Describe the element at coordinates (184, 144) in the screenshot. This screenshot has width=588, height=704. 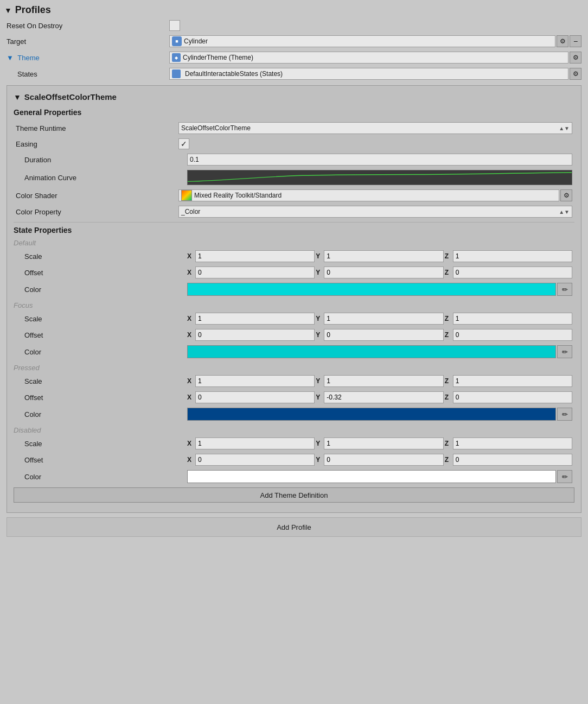
I see `easing-check-icon: ✓` at that location.